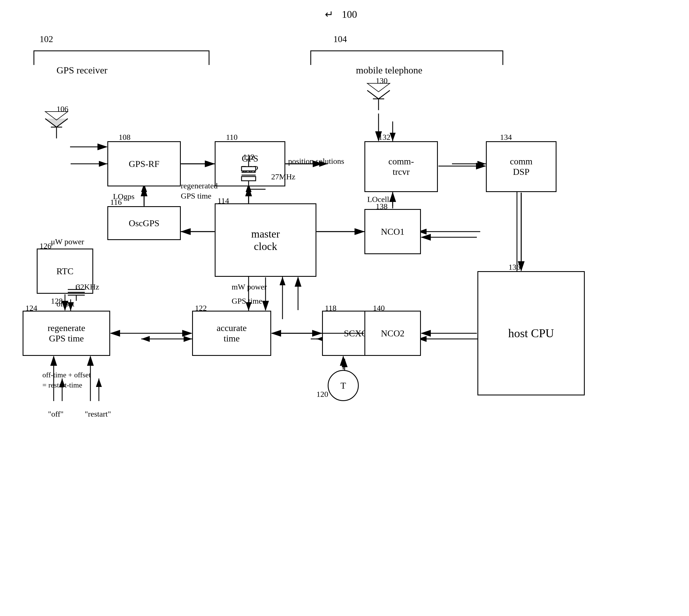 Image resolution: width=689 pixels, height=616 pixels. I want to click on crystal-112-number: 112, so click(249, 157).